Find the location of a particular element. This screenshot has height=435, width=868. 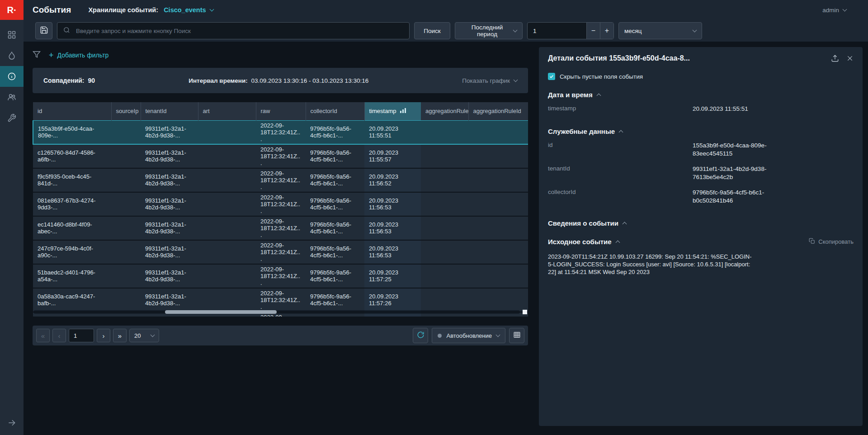

section-event-info: Сведения о событии is located at coordinates (701, 223).